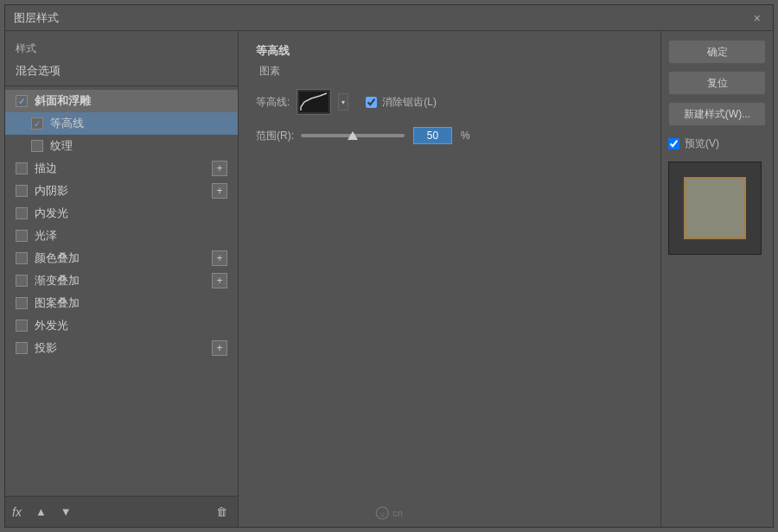  Describe the element at coordinates (121, 511) in the screenshot. I see `left-panel-footer: fx ▲ ▼ 🗑` at that location.